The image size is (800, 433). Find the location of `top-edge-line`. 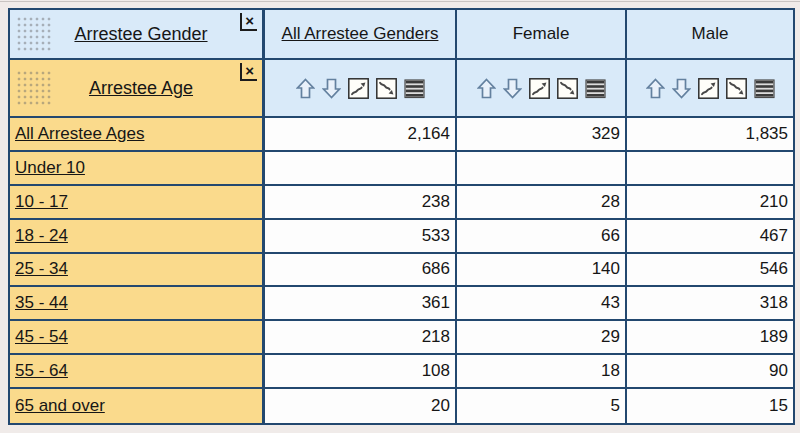

top-edge-line is located at coordinates (400, 2).